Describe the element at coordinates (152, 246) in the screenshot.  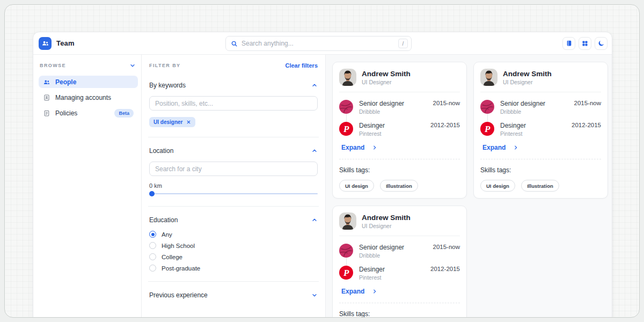
I see `radio-icon` at that location.